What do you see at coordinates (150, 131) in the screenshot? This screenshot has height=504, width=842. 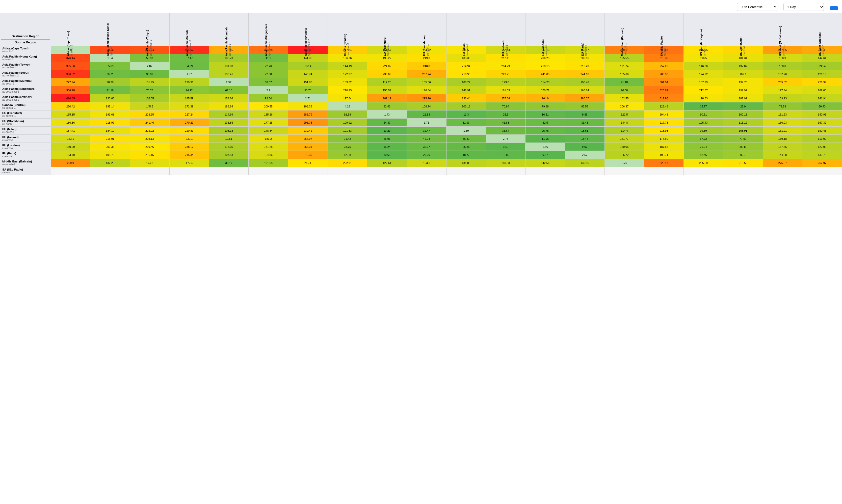 I see `data-cell: 215.02` at bounding box center [150, 131].